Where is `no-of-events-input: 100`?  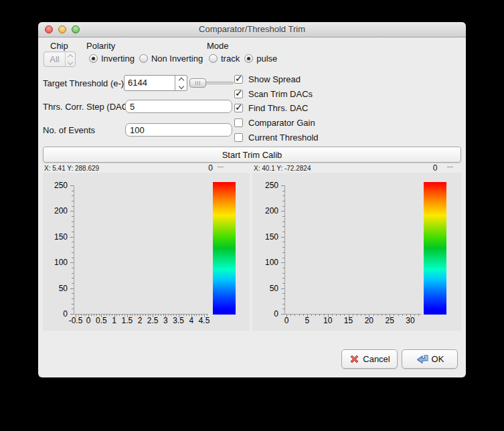 no-of-events-input: 100 is located at coordinates (179, 130).